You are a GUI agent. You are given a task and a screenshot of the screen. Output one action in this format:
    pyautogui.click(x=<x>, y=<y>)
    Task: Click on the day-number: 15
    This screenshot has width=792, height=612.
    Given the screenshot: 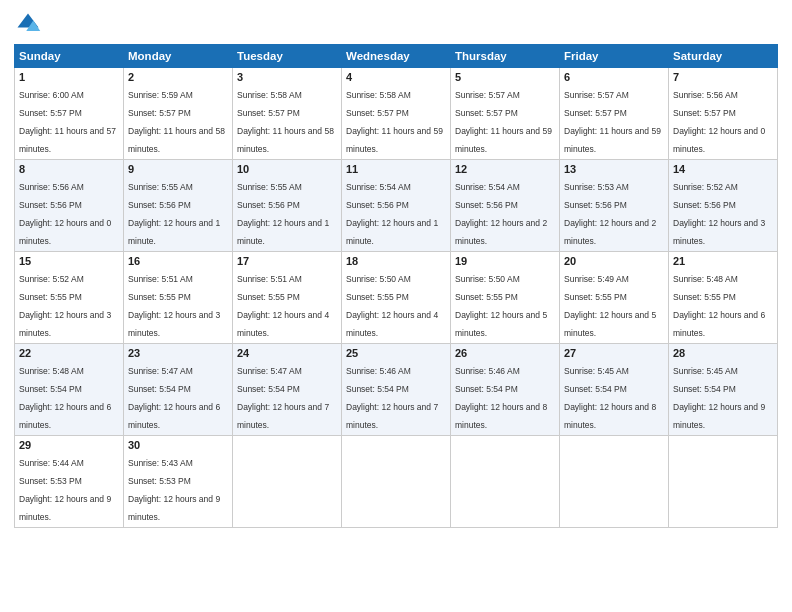 What is the action you would take?
    pyautogui.click(x=69, y=261)
    